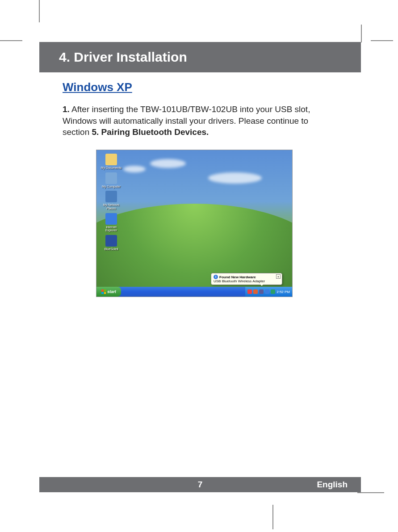 The image size is (398, 532). What do you see at coordinates (200, 485) in the screenshot?
I see `footer: 7 English` at bounding box center [200, 485].